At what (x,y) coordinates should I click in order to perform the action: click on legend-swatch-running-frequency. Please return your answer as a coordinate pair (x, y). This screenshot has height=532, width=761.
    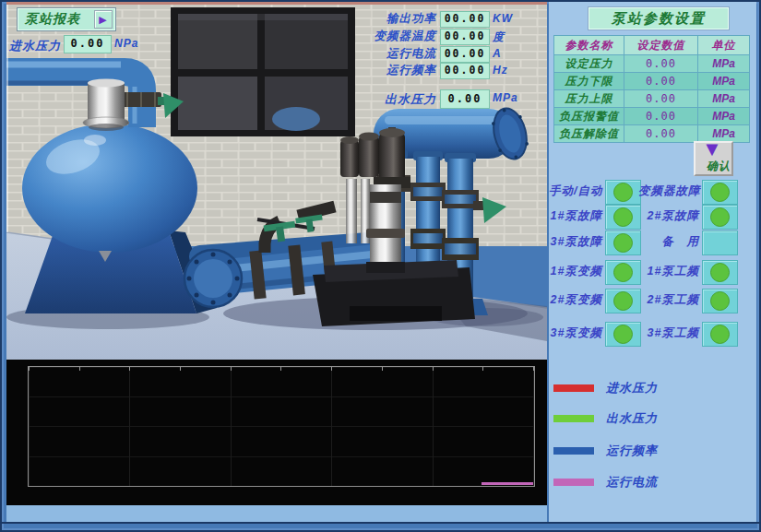
    Looking at the image, I should click on (574, 451).